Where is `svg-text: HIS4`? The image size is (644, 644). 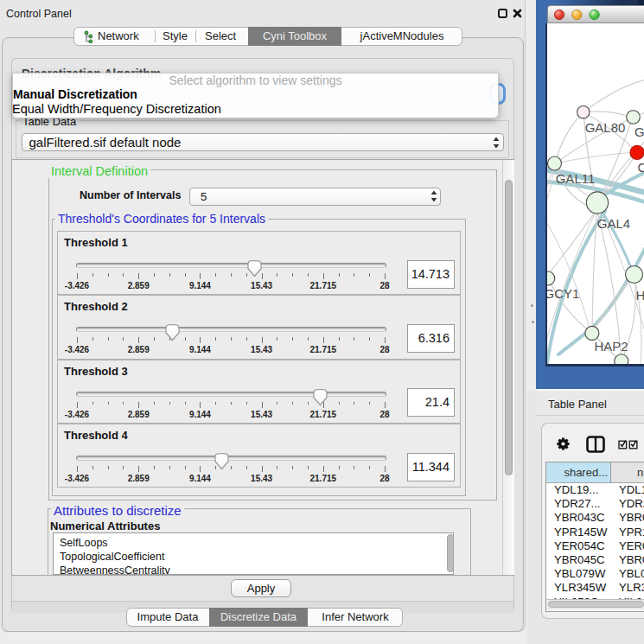 svg-text: HIS4 is located at coordinates (640, 296).